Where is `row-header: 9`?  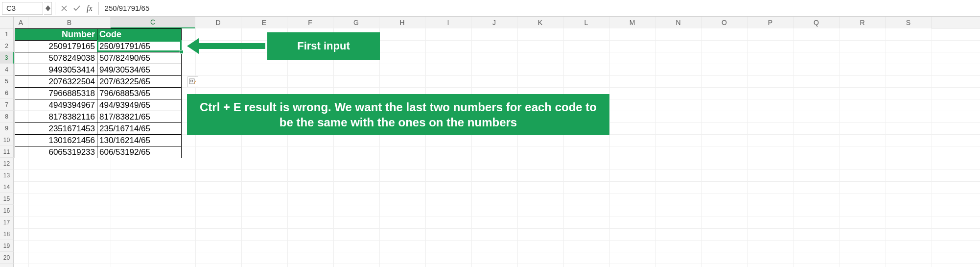
row-header: 9 is located at coordinates (7, 128).